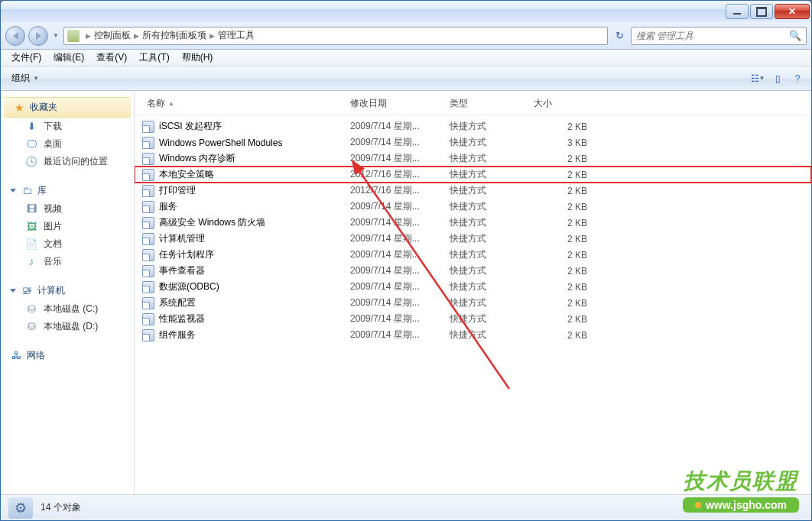 The width and height of the screenshot is (812, 521). What do you see at coordinates (473, 335) in the screenshot?
I see `file-row: 组件服务2009/7/14 星期...快捷方式2 KB` at bounding box center [473, 335].